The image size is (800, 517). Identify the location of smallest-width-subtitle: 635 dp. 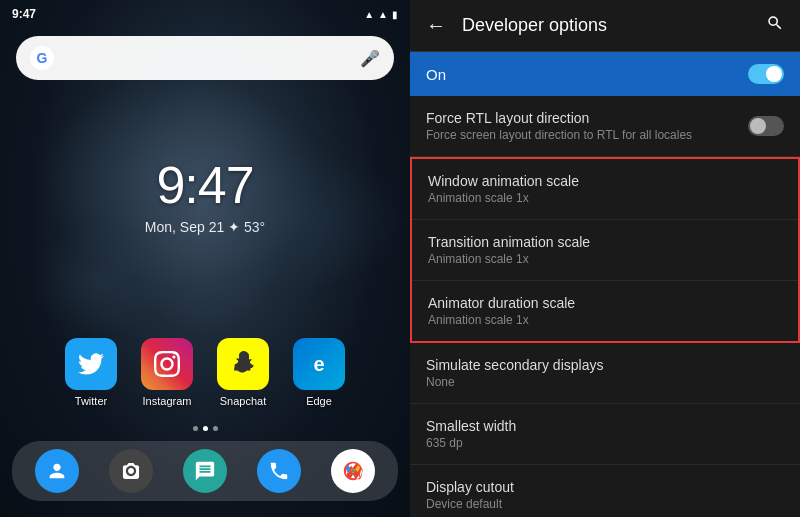
(605, 443).